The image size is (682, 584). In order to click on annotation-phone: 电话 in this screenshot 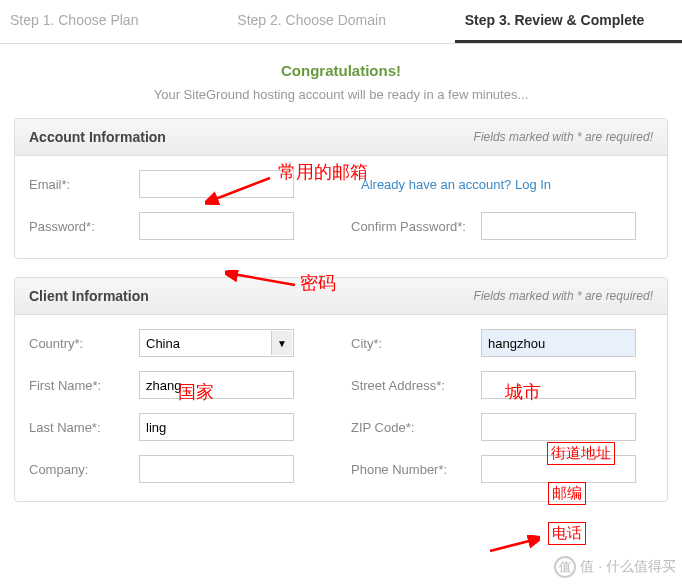, I will do `click(567, 534)`.